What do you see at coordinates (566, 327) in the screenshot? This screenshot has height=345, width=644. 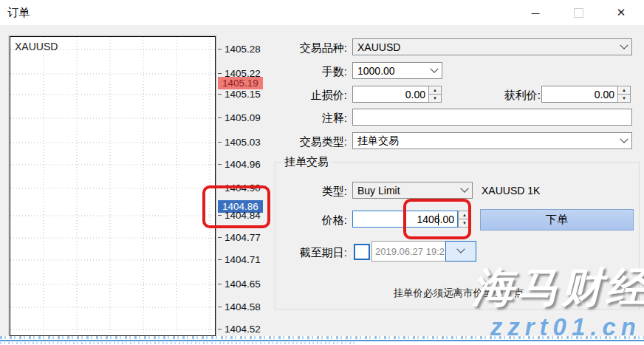 I see `watermark-url: zzrt01.cn` at bounding box center [566, 327].